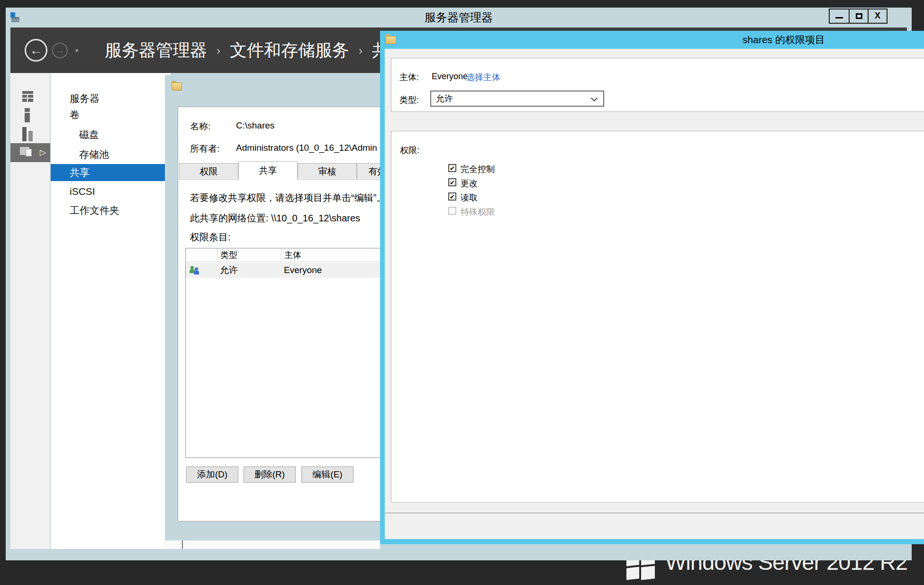 Image resolution: width=924 pixels, height=585 pixels. Describe the element at coordinates (205, 149) in the screenshot. I see `owner-label: 所有者:` at that location.